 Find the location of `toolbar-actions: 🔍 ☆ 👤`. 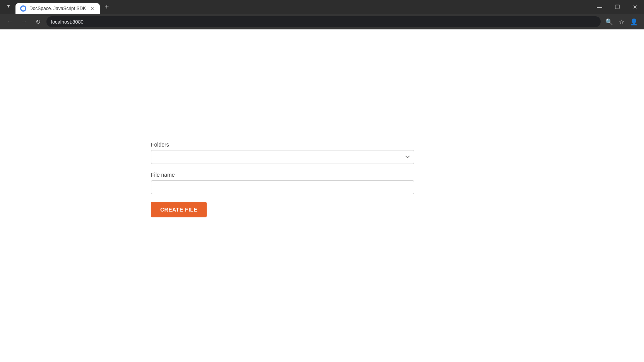

toolbar-actions: 🔍 ☆ 👤 is located at coordinates (622, 22).